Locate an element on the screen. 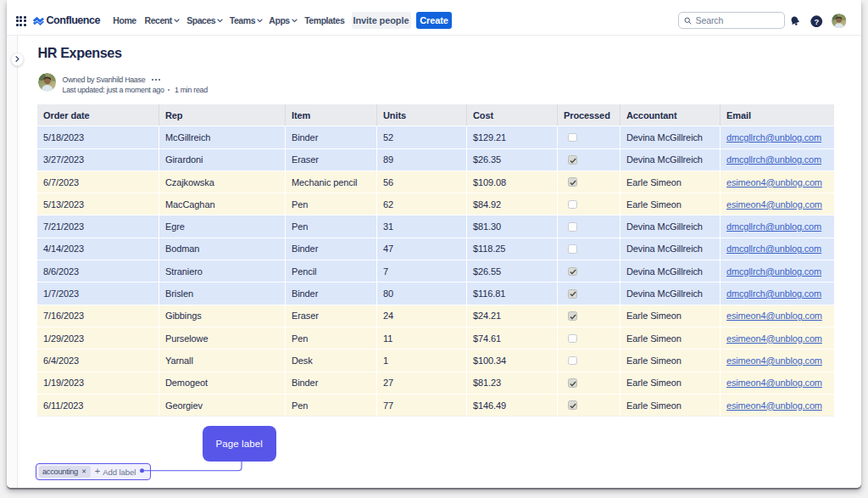 This screenshot has height=498, width=868. cell-cost: $116.81 is located at coordinates (512, 294).